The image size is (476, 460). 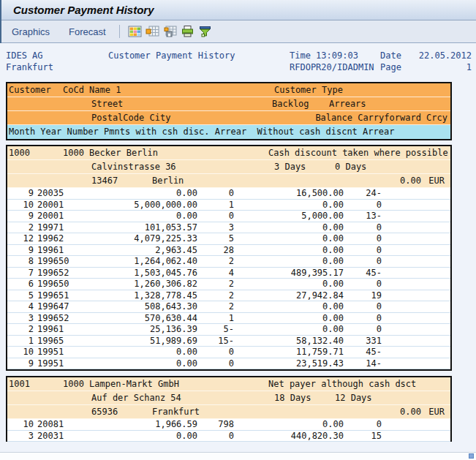 What do you see at coordinates (229, 194) in the screenshot?
I see `data-row: 9200350.00016,500.0024-` at bounding box center [229, 194].